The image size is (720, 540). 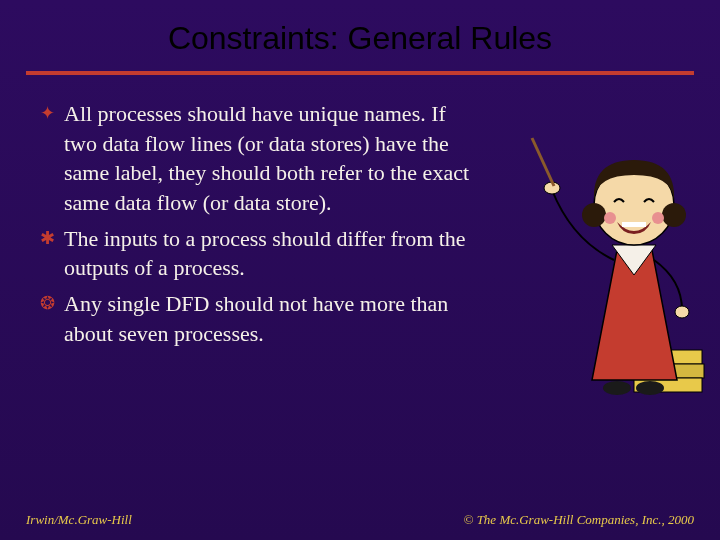 I want to click on footer: Irwin/Mc.Graw-Hill © The Mc.Graw-Hill Co…, so click(x=360, y=520).